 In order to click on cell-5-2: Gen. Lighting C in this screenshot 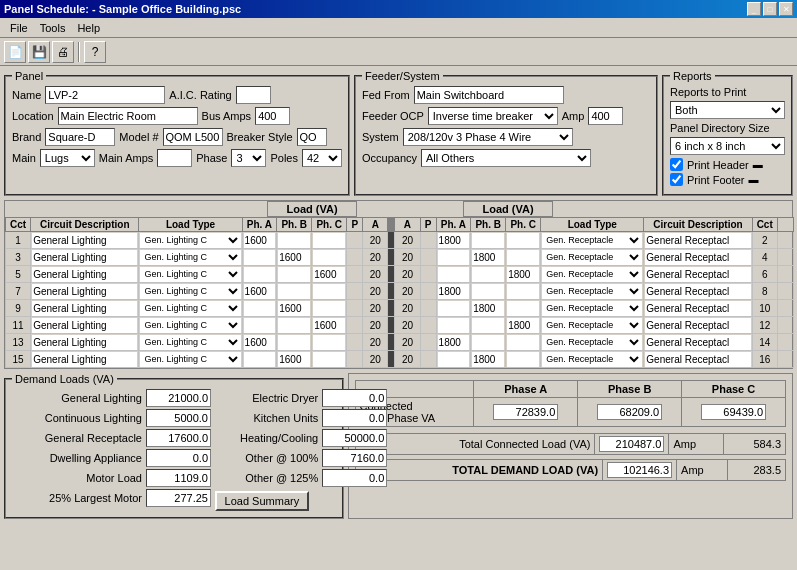, I will do `click(190, 326)`.